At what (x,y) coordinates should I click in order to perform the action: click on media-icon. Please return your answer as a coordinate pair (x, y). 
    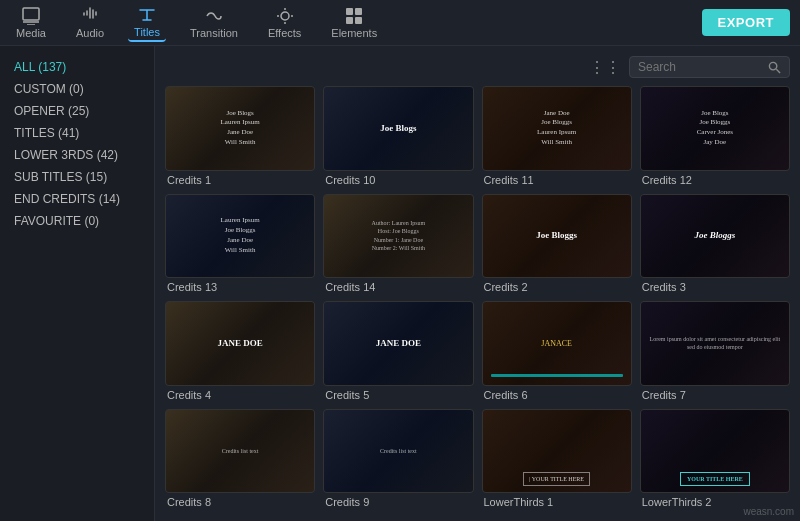
    Looking at the image, I should click on (31, 16).